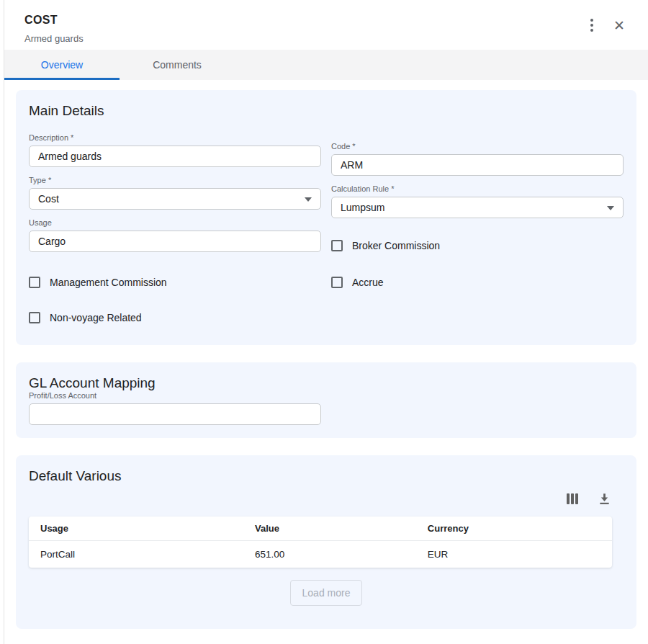 The width and height of the screenshot is (648, 644). Describe the element at coordinates (62, 65) in the screenshot. I see `tab-overview: Overview` at that location.